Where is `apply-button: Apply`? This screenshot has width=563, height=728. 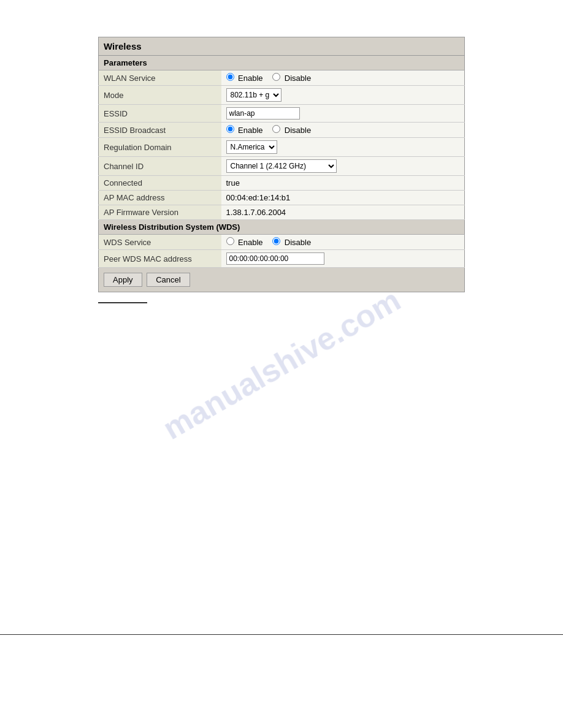 apply-button: Apply is located at coordinates (123, 279).